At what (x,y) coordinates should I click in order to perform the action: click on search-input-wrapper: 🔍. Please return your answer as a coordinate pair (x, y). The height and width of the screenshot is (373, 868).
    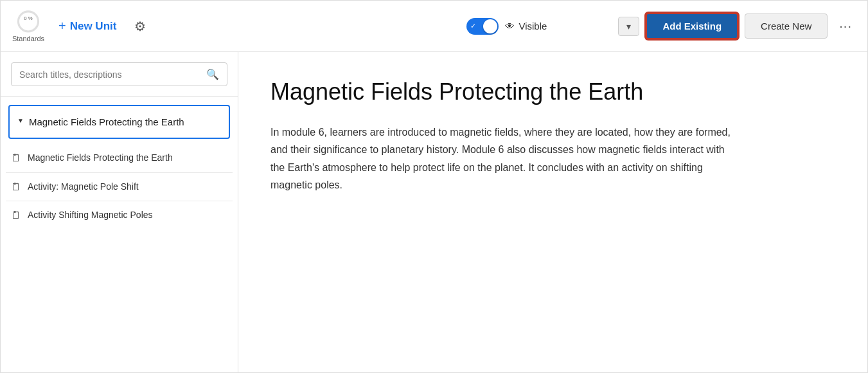
    Looking at the image, I should click on (120, 75).